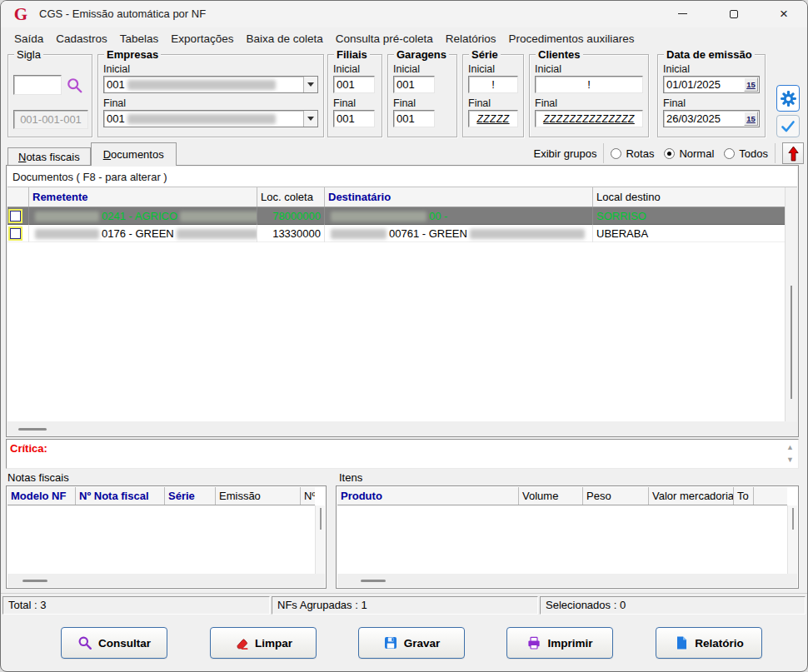  I want to click on notas-fiscais-panel: Modelo NFNº Nota fiscalSérieEmissãoNº, so click(167, 537).